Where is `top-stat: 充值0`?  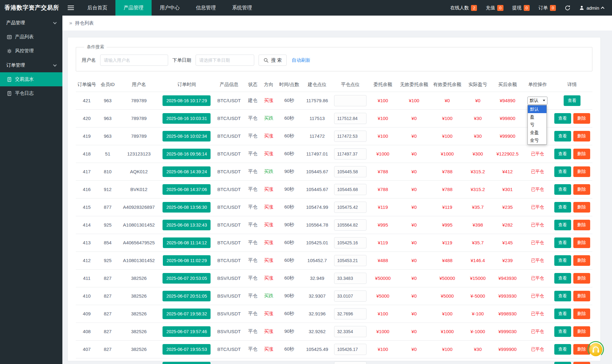
top-stat: 充值0 is located at coordinates (494, 8).